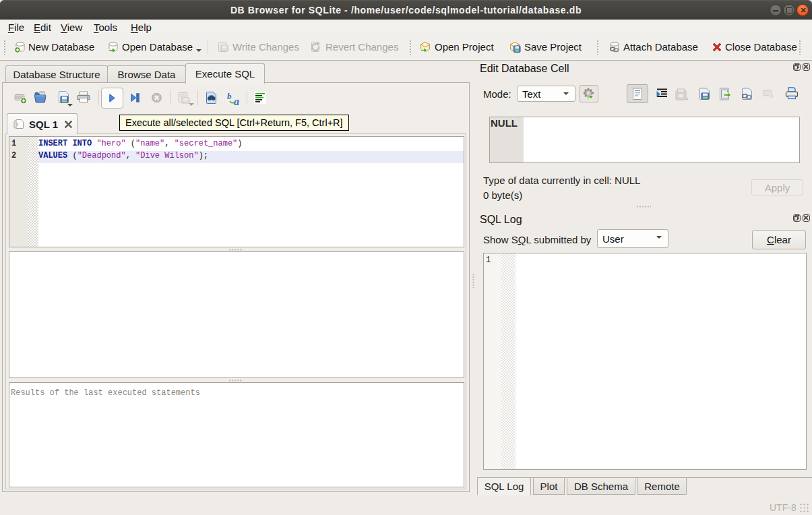 The image size is (812, 515). I want to click on svg-text: b, so click(229, 96).